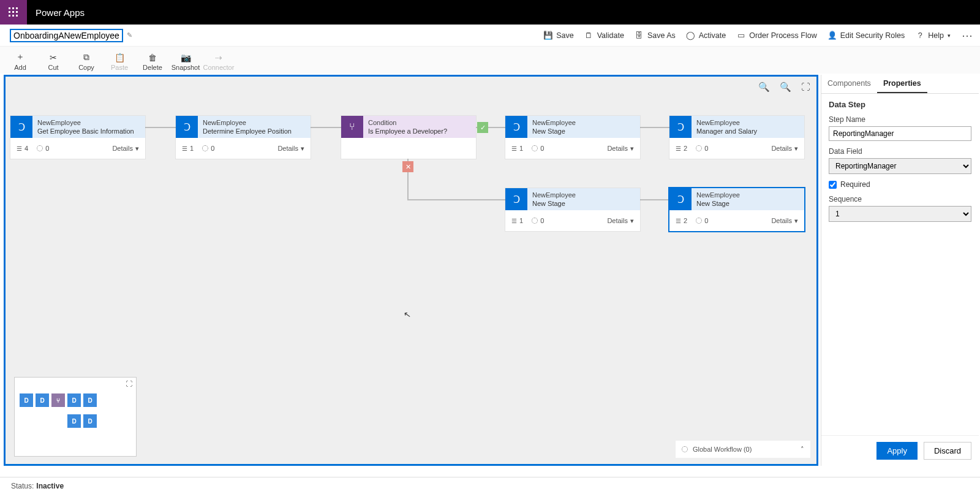 This screenshot has width=980, height=494. What do you see at coordinates (867, 36) in the screenshot?
I see `security-button: 👤Edit Security Roles` at bounding box center [867, 36].